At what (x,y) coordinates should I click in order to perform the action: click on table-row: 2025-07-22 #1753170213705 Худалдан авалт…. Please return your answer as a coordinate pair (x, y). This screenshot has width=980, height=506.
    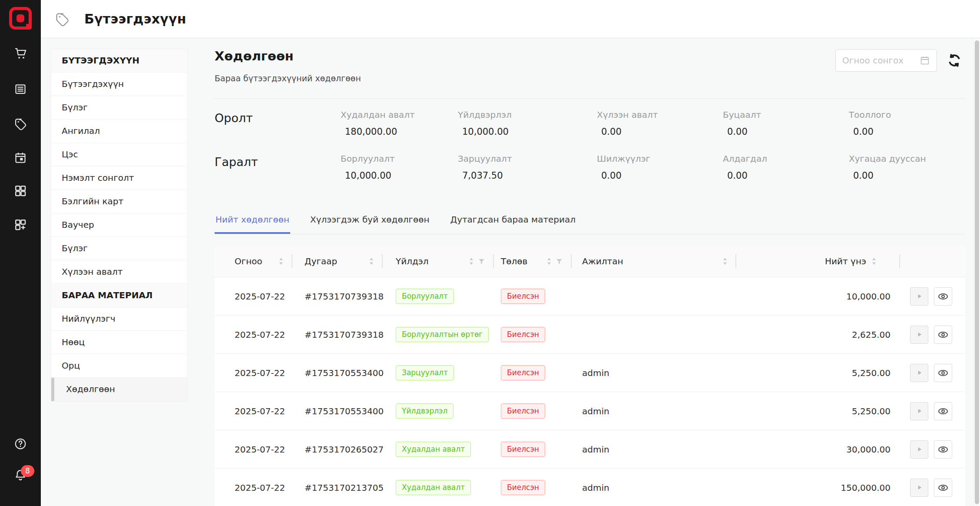
    Looking at the image, I should click on (590, 487).